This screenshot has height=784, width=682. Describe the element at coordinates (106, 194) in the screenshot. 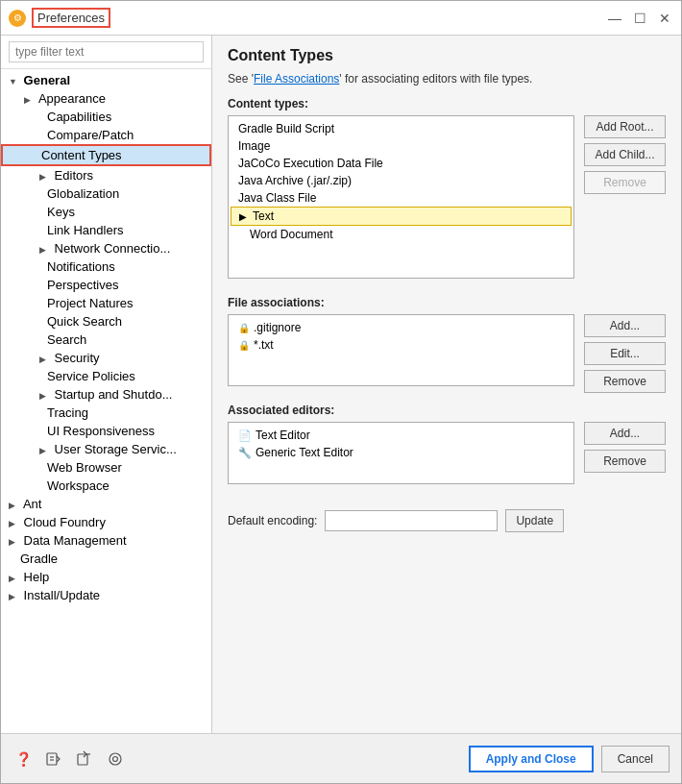

I see `tree-item-globalization: Globalization` at that location.